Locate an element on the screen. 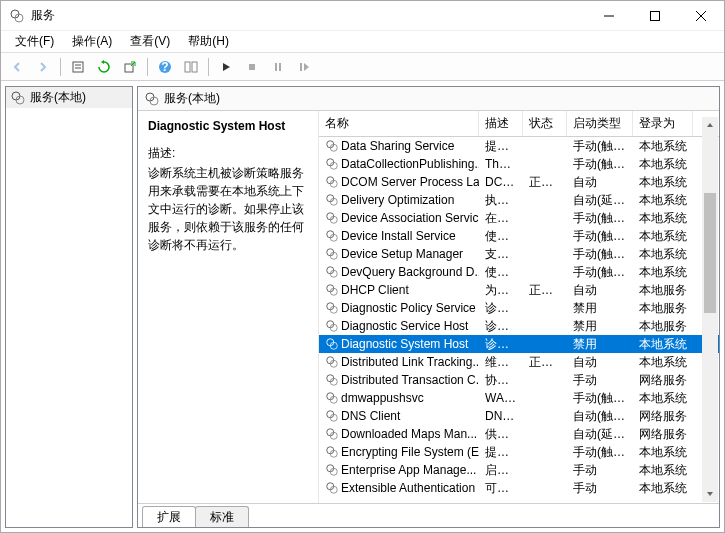 The image size is (725, 533). service-name: Device Association Service is located at coordinates (410, 218).